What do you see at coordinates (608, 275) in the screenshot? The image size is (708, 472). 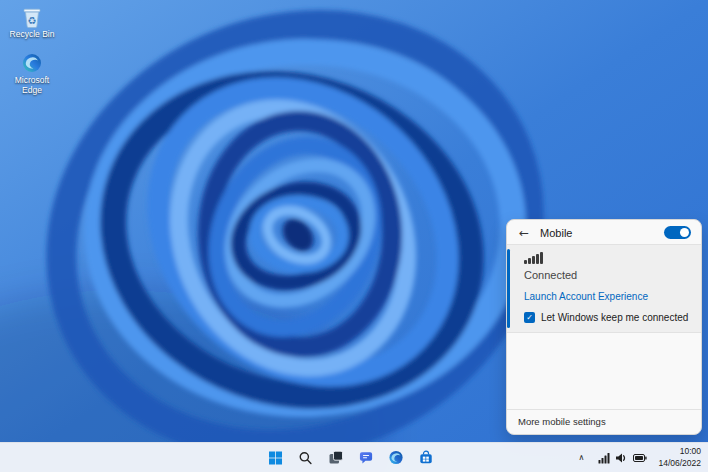 I see `connection-status-text: Connected` at bounding box center [608, 275].